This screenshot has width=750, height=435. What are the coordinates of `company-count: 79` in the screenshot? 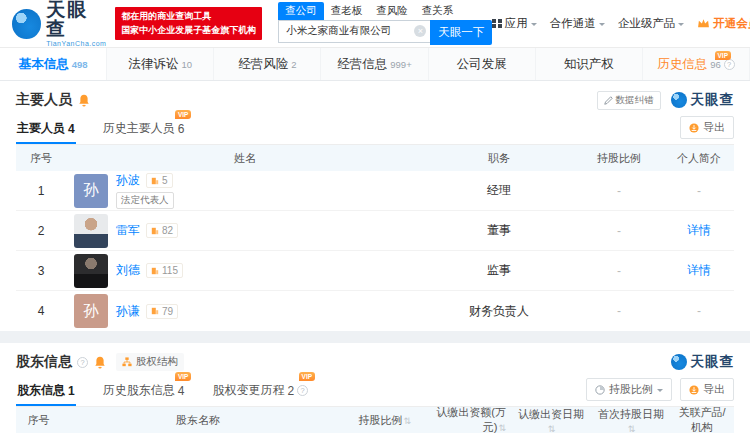 It's located at (168, 312).